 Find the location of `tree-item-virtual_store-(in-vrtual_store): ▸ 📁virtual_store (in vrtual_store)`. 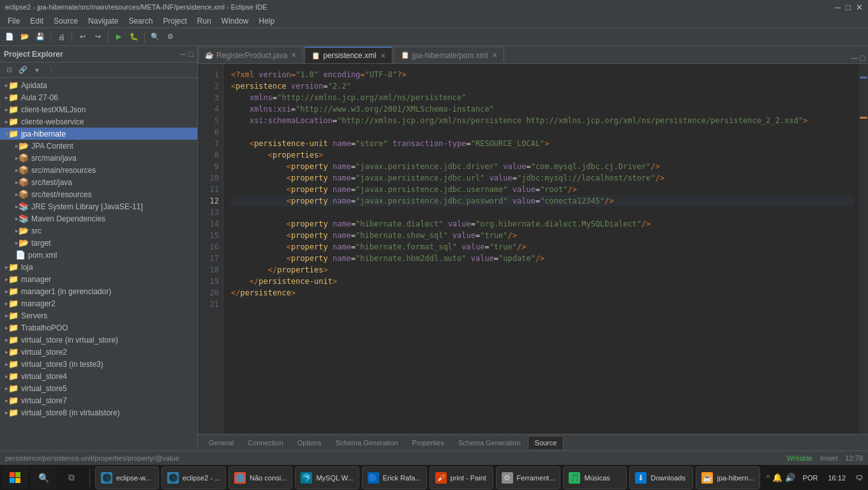

tree-item-virtual_store-(in-vrtual_store): ▸ 📁virtual_store (in vrtual_store) is located at coordinates (98, 339).